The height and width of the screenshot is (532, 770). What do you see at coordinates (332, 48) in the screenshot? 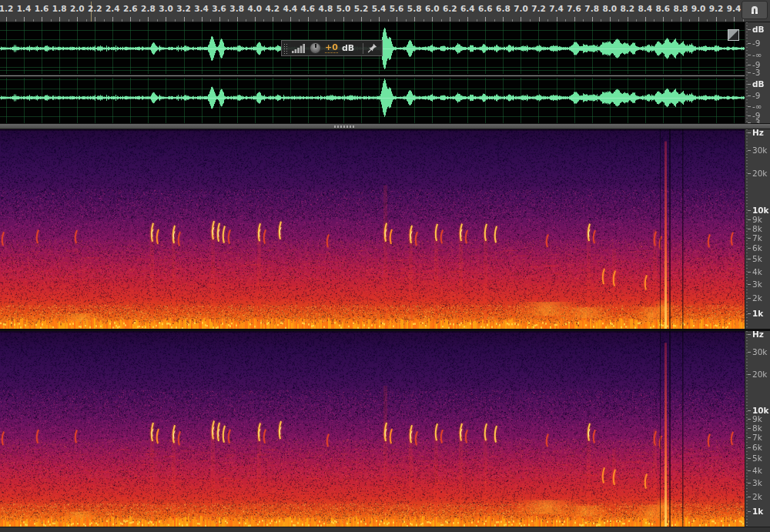
I see `volume-hud: +0 dB` at bounding box center [332, 48].